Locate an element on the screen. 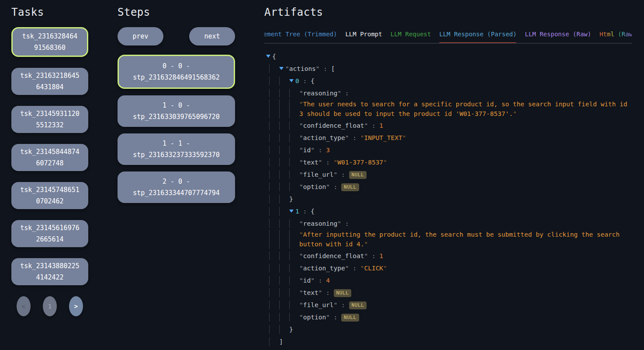 The width and height of the screenshot is (644, 350). page-number-button: 1 is located at coordinates (50, 306).